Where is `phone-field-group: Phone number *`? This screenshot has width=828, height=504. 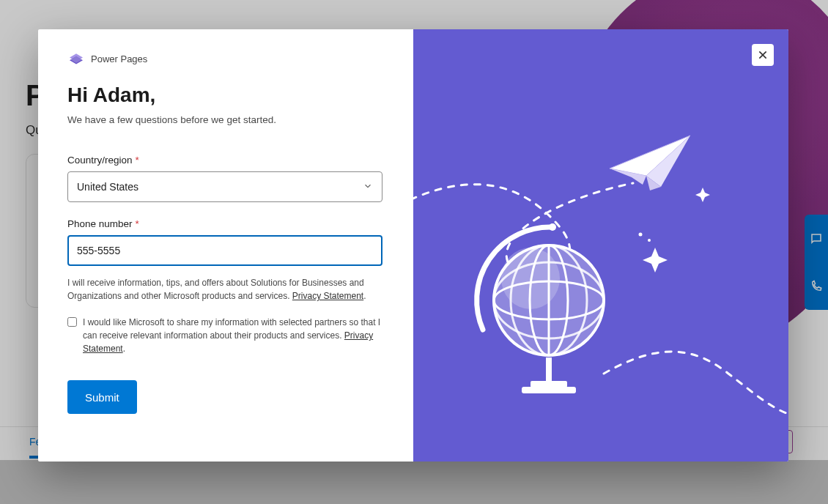
phone-field-group: Phone number * is located at coordinates (226, 242).